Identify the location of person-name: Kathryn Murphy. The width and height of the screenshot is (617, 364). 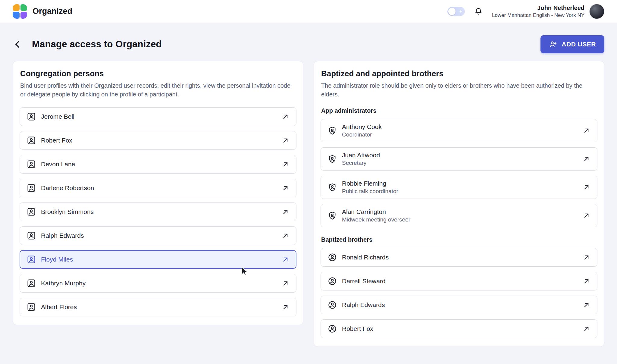
(63, 283).